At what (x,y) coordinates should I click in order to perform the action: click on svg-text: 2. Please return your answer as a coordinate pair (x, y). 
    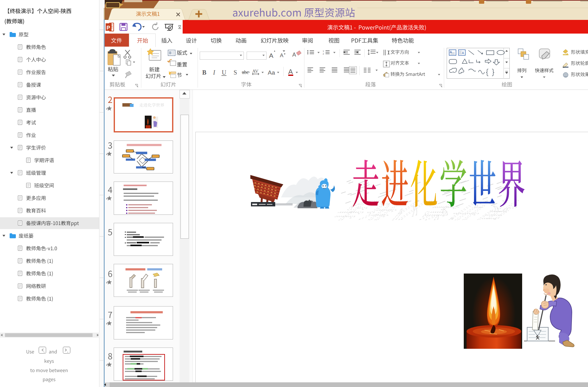
    Looking at the image, I should click on (323, 54).